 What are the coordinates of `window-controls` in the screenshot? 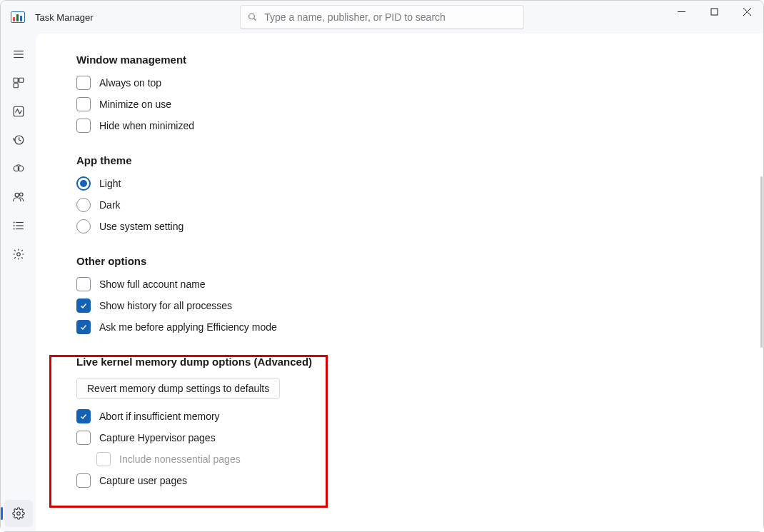 It's located at (714, 11).